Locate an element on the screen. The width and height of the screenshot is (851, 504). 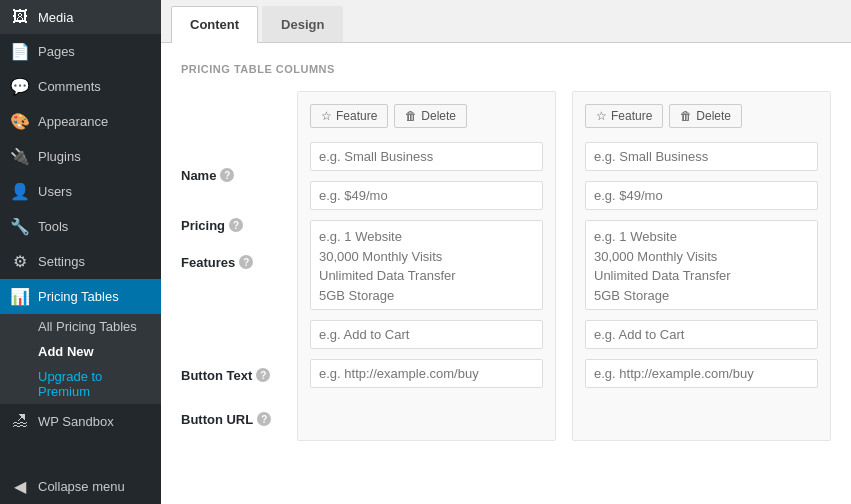
tools-icon: 🔧 is located at coordinates (20, 226).